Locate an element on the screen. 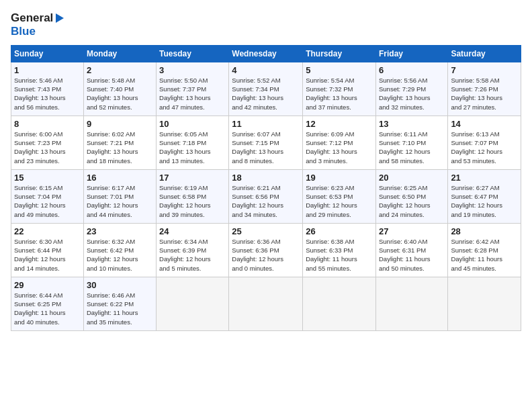 This screenshot has height=411, width=532. calendar-cell-5: 5Sunrise: 5:54 AMSunset: 7:32 PMDaylight… is located at coordinates (340, 89).